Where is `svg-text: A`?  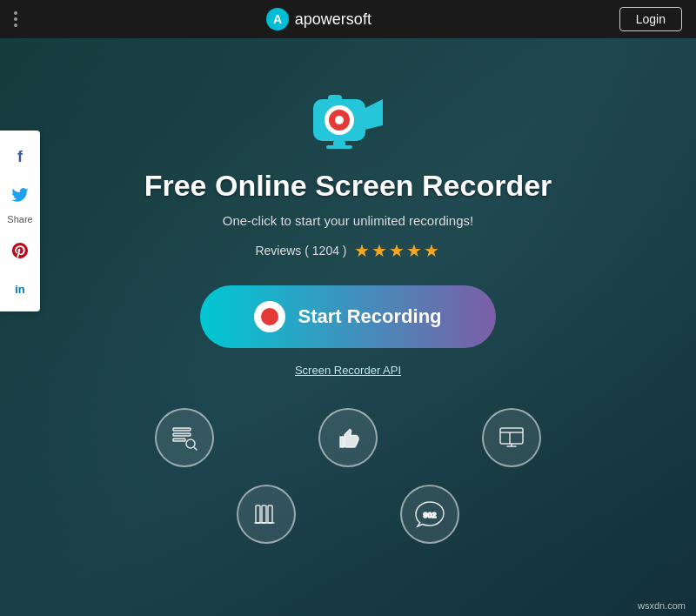
svg-text: A is located at coordinates (278, 19).